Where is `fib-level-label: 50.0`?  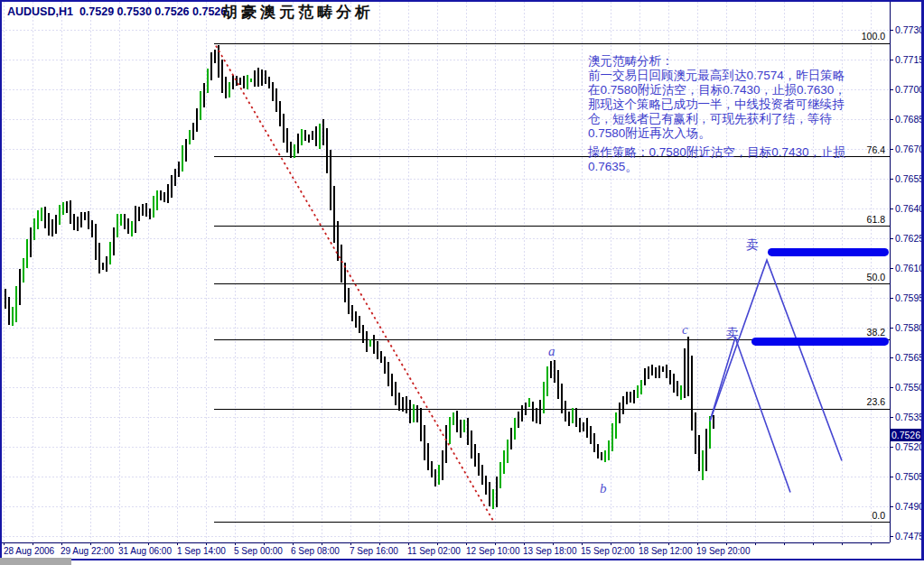 fib-level-label: 50.0 is located at coordinates (876, 277).